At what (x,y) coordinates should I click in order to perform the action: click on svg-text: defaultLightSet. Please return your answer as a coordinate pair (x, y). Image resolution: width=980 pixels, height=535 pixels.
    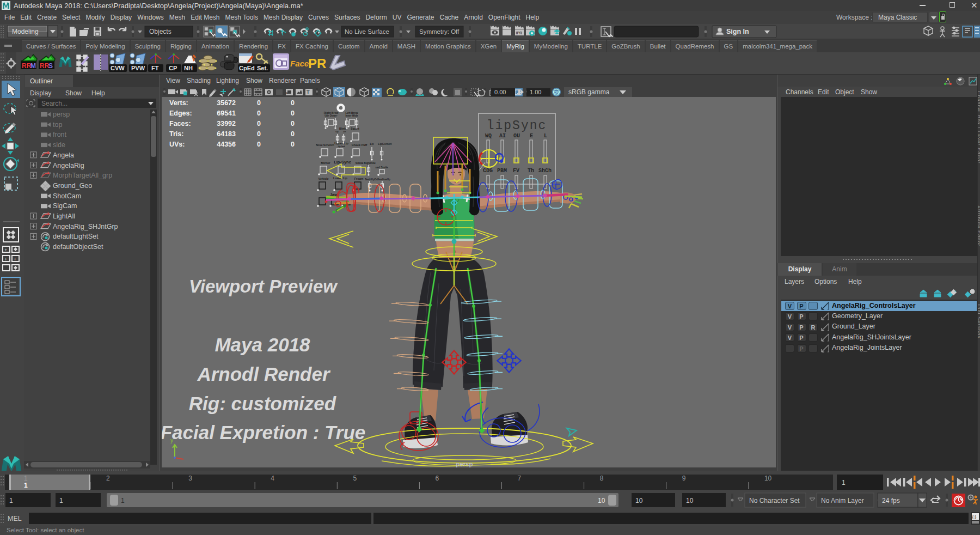
    Looking at the image, I should click on (76, 236).